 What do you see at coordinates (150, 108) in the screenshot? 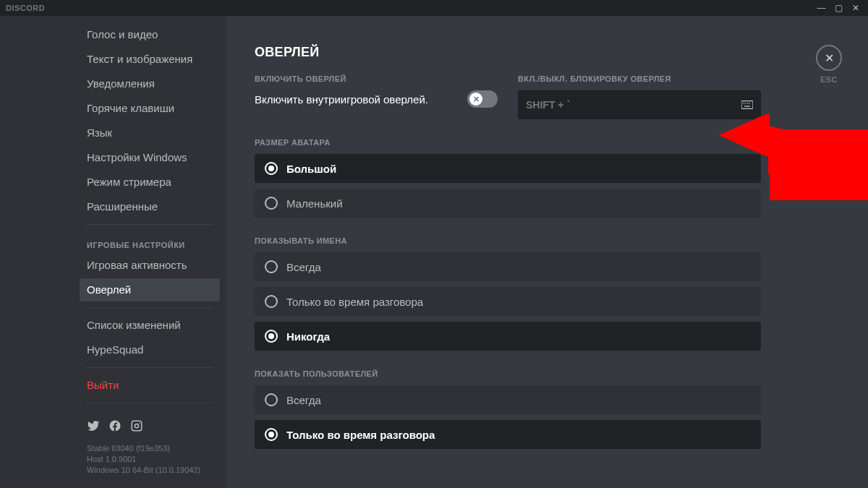
I see `sidebar-item-hotkeys: Горячие клавиши` at bounding box center [150, 108].